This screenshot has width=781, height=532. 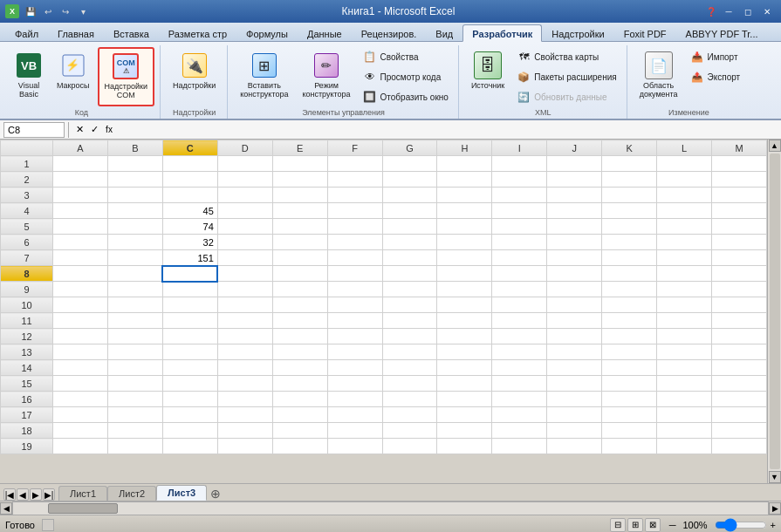 I want to click on cell-g8, so click(x=410, y=274).